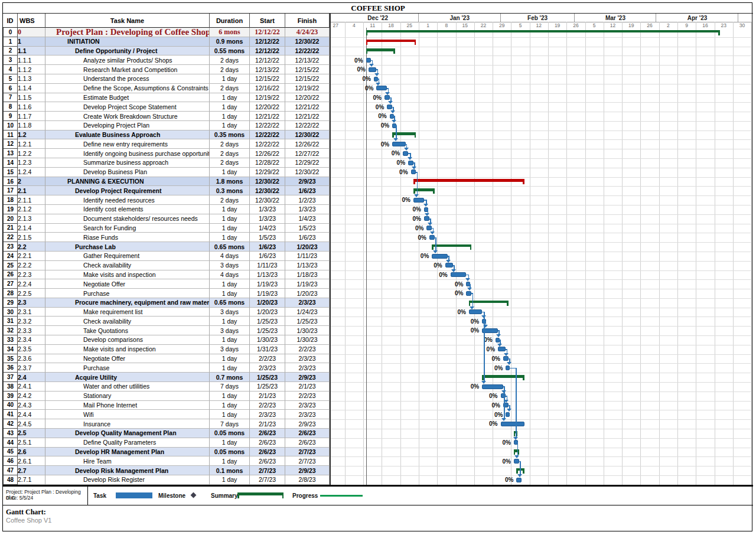 This screenshot has height=535, width=756. Describe the element at coordinates (367, 51) in the screenshot. I see `summary-start-tick` at that location.